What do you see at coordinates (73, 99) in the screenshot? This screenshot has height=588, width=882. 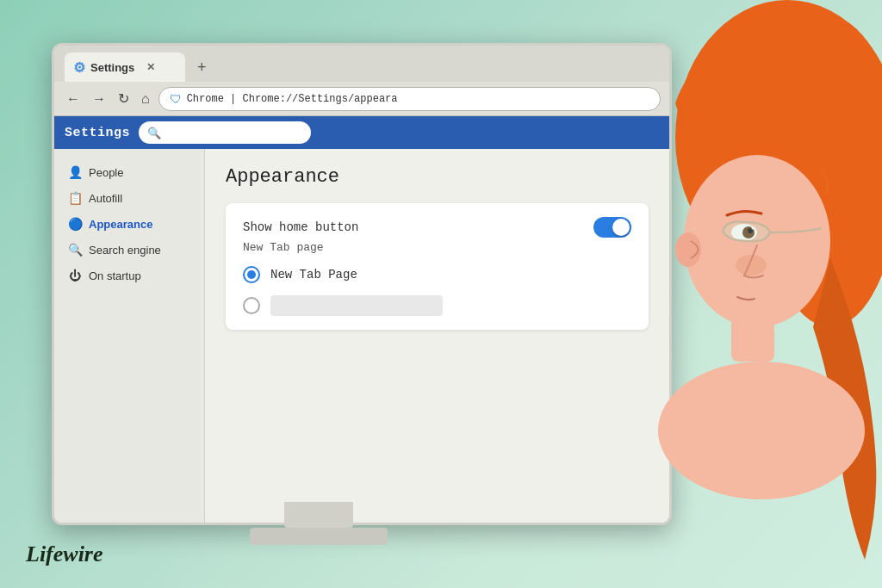 I see `back-button: ←` at bounding box center [73, 99].